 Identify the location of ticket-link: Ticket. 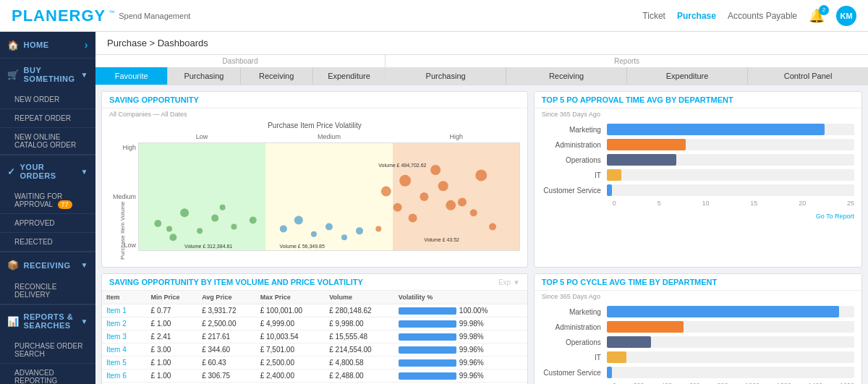
(654, 16).